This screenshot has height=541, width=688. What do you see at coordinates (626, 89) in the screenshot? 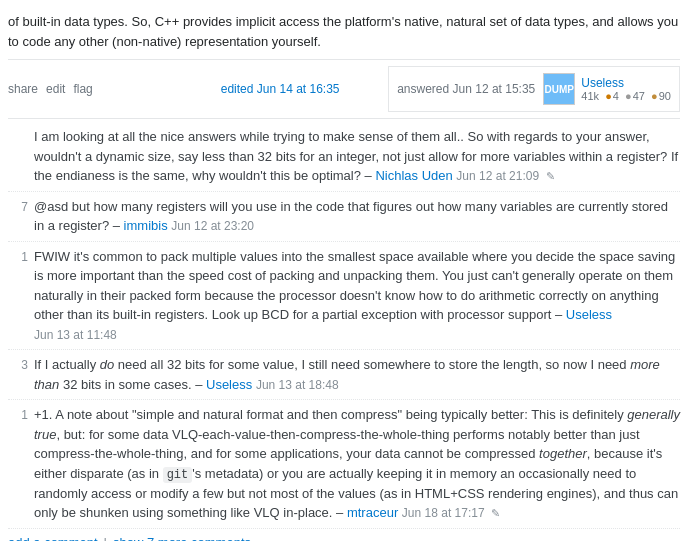
I see `user-info: Useless 41k 4 47 90` at bounding box center [626, 89].